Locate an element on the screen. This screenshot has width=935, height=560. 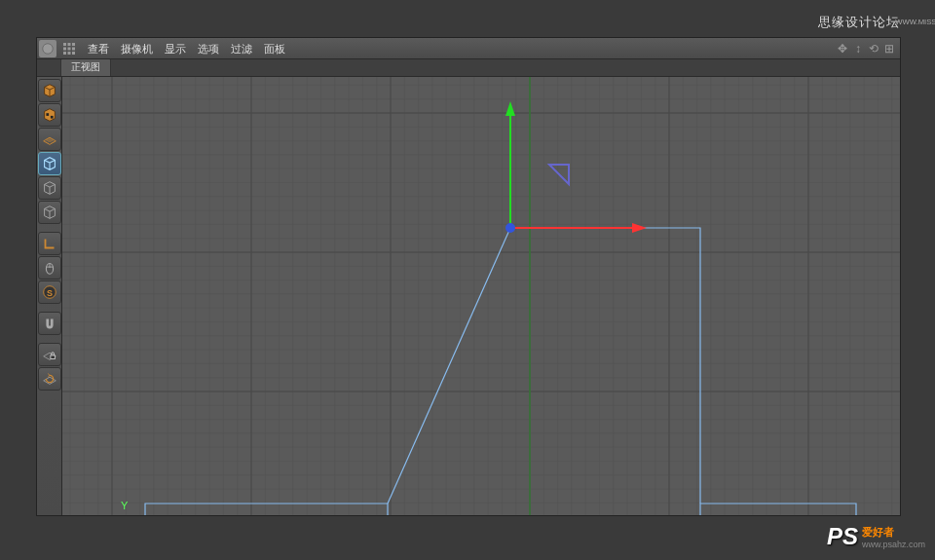
tab-front-view: 正视图 is located at coordinates (86, 66).